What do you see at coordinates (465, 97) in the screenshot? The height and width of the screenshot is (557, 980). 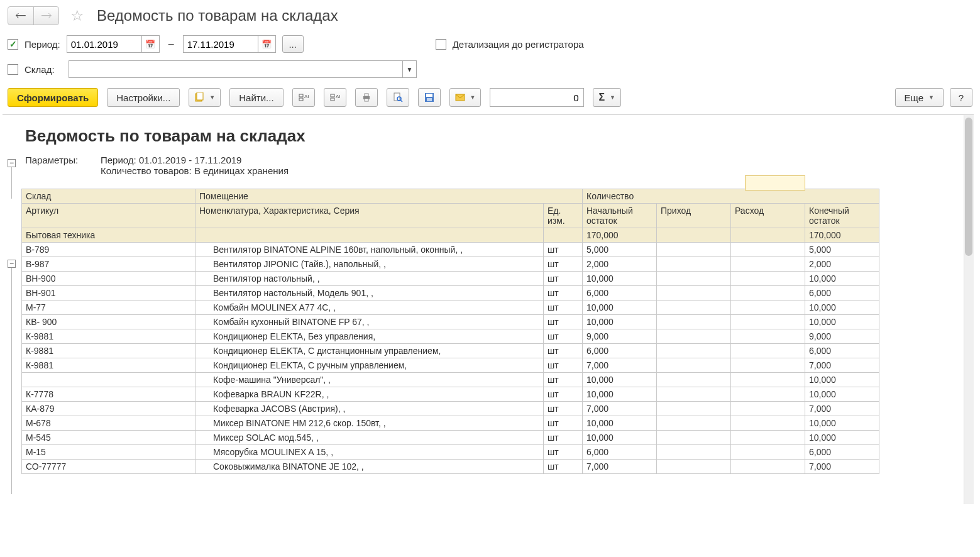 I see `email-button: ▼` at bounding box center [465, 97].